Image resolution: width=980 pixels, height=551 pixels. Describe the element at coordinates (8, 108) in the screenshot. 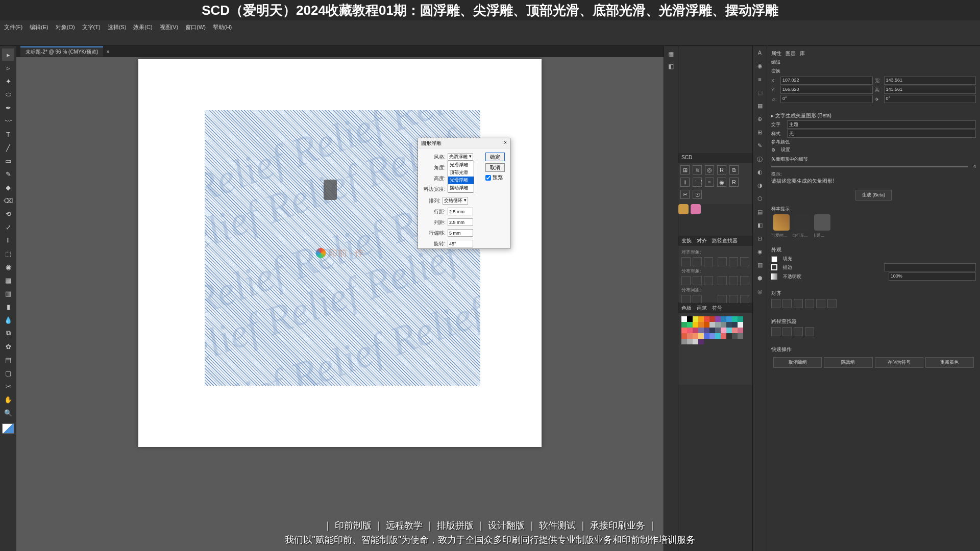

I see `pen-tool: ✒` at that location.